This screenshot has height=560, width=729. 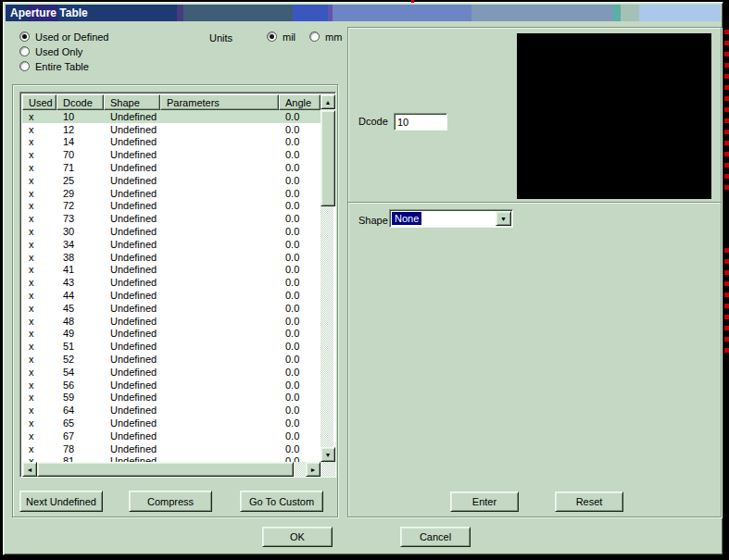 I want to click on table-row: x14Undefined0.0, so click(x=171, y=143).